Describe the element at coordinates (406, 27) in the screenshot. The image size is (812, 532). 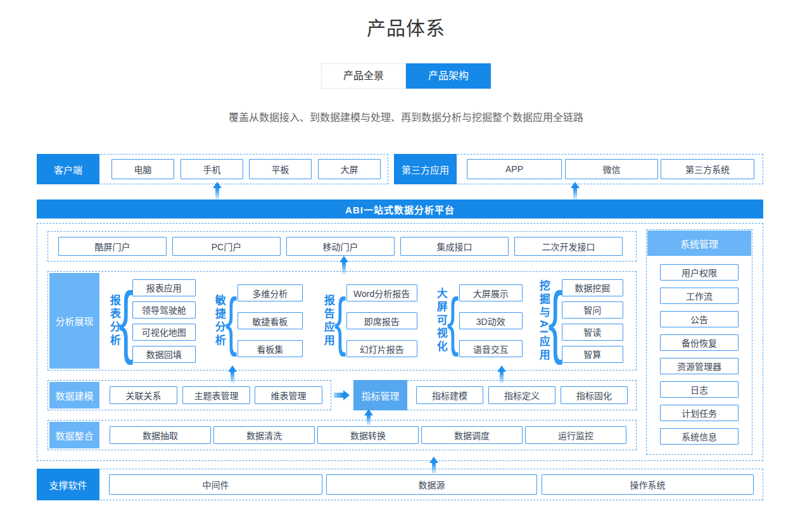
I see `page-title: 产品体系` at that location.